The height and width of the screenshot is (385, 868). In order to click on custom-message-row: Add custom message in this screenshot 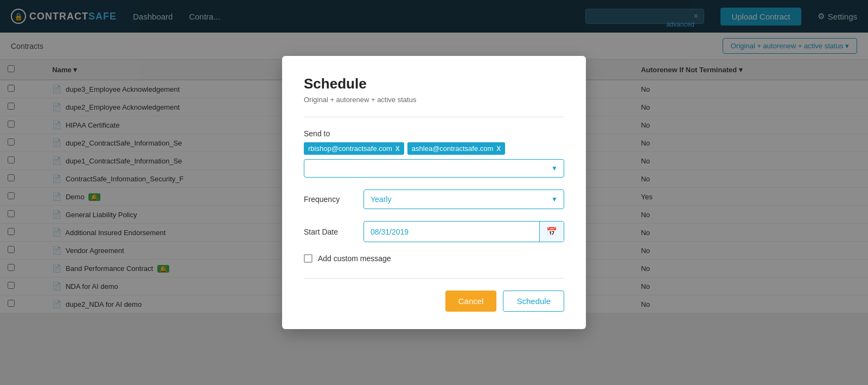, I will do `click(434, 258)`.